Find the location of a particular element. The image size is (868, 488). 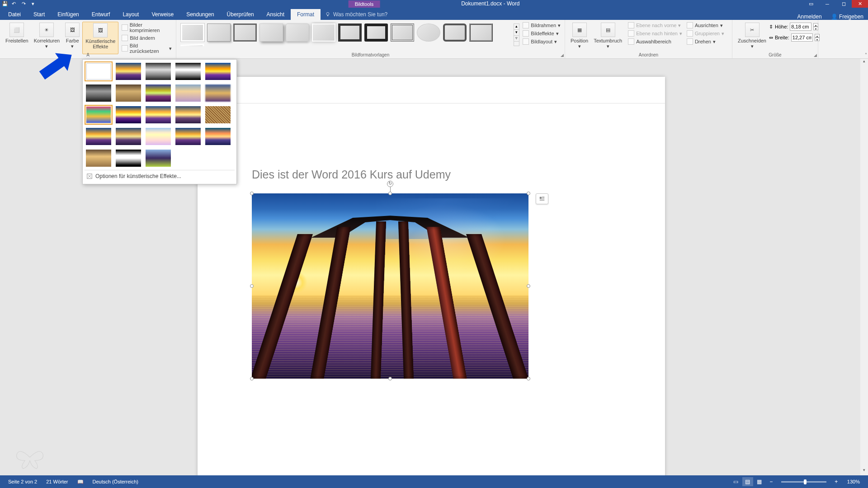

effect-none is located at coordinates (99, 71).